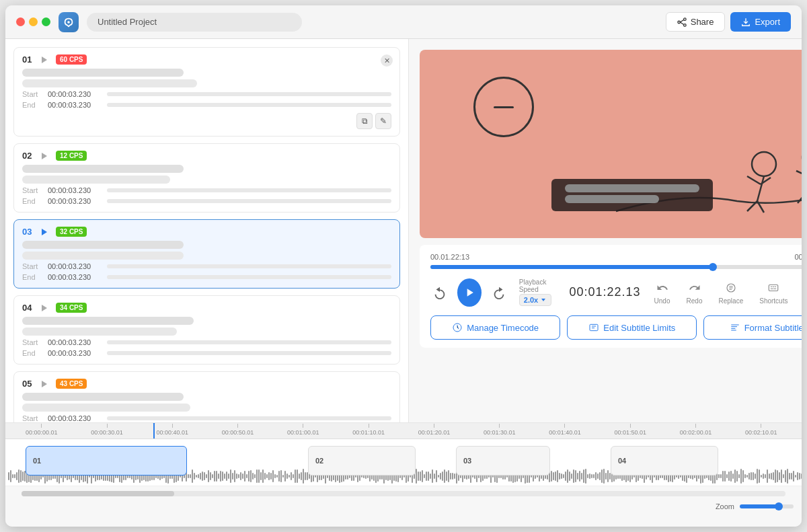 The height and width of the screenshot is (532, 807). What do you see at coordinates (207, 91) in the screenshot?
I see `subtitle-item-01: 01 60 CPS ✕ Start 00:00:03.230 End 00:00…` at bounding box center [207, 91].